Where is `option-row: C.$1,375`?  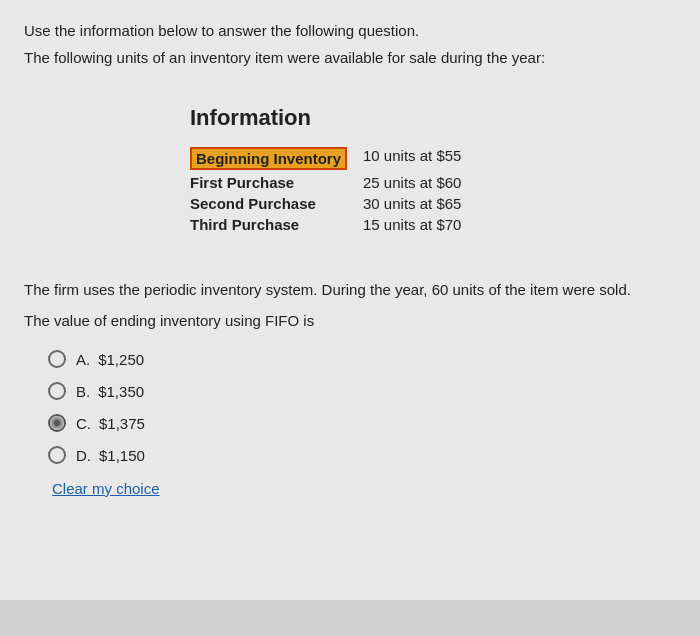 option-row: C.$1,375 is located at coordinates (362, 423).